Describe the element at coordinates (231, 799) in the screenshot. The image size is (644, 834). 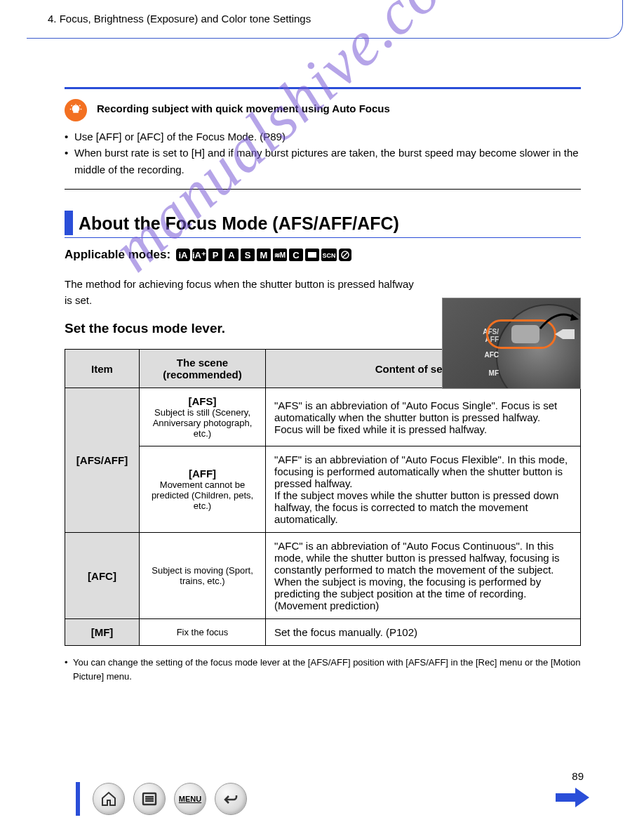
I see `back-arrow-icon` at that location.